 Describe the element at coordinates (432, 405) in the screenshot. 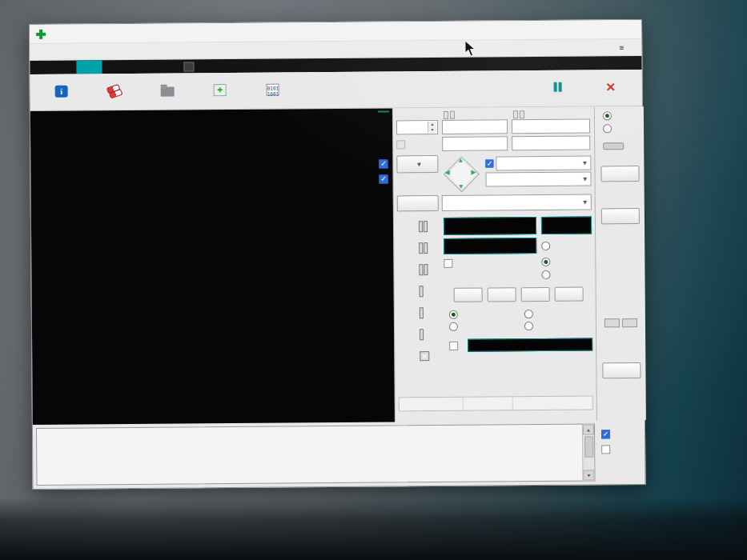

I see `col-start-lba` at that location.